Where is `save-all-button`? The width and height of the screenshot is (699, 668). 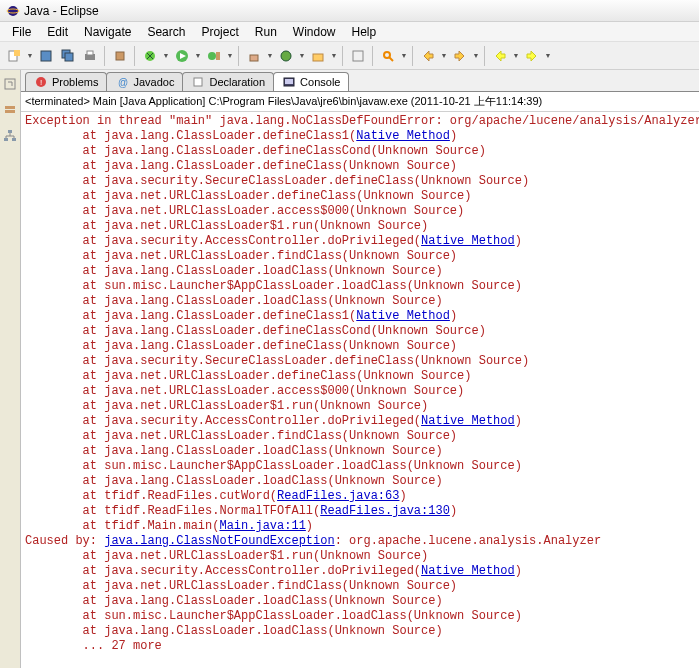
save-all-button is located at coordinates (68, 56).